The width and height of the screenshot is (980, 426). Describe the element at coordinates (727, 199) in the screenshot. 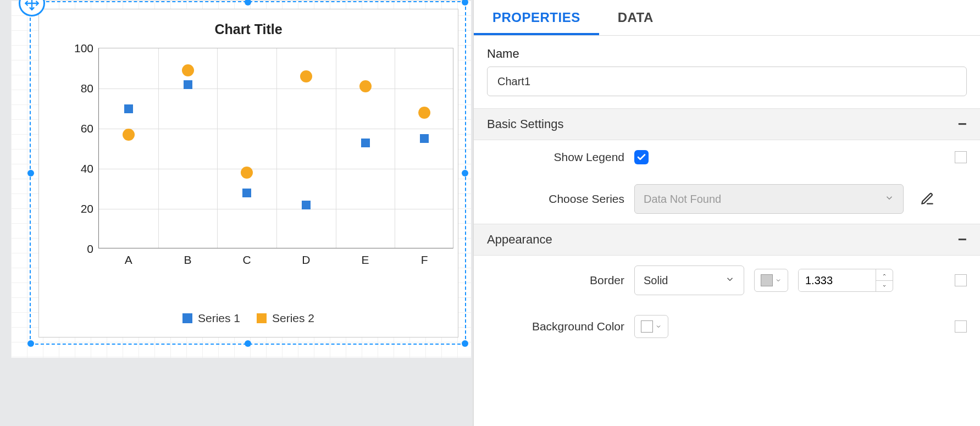

I see `row-choose-series: Choose Series Data Not Found` at that location.